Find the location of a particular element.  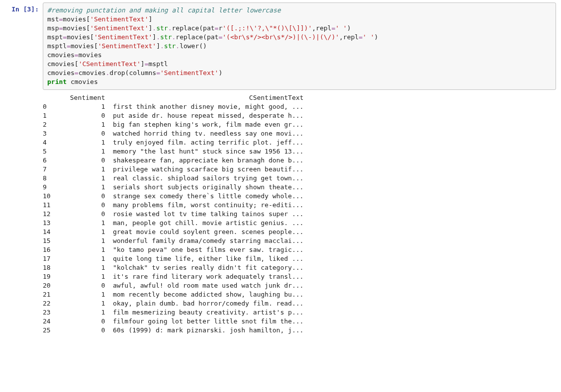

input-prompt: In [3]: is located at coordinates (21, 46).